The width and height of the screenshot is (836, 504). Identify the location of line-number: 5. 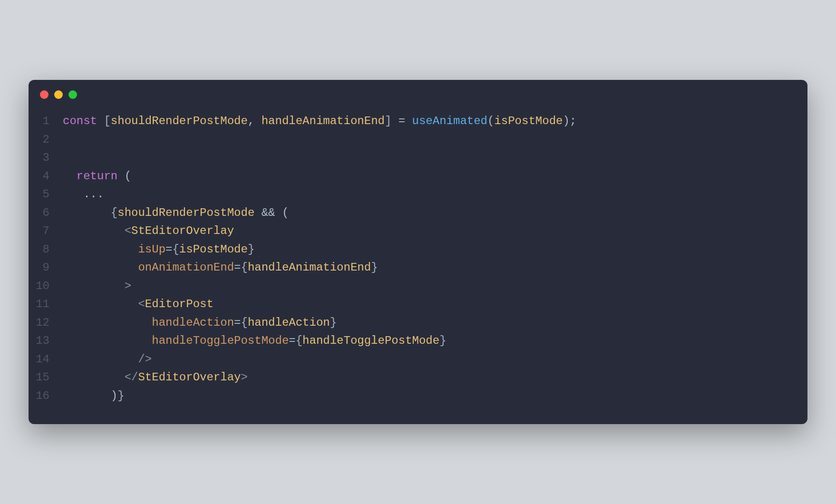
(46, 195).